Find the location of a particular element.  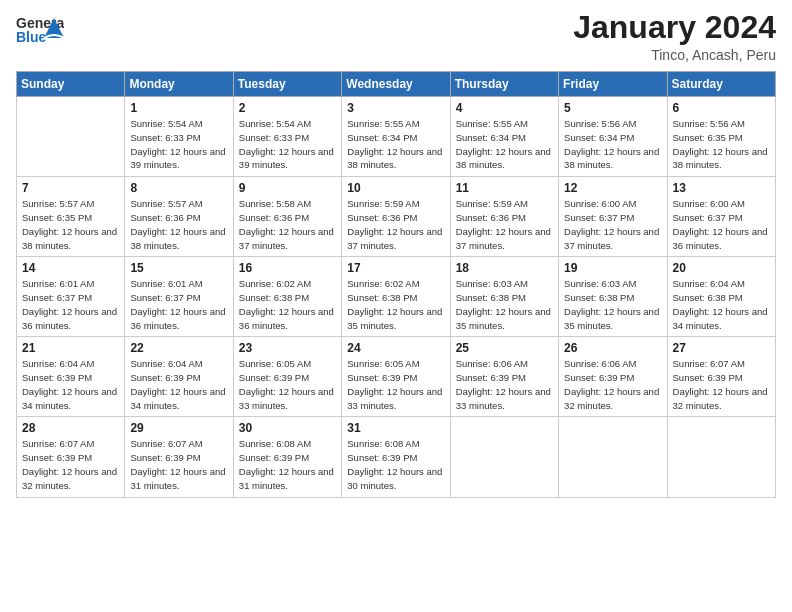

day-number: 31 is located at coordinates (396, 428).